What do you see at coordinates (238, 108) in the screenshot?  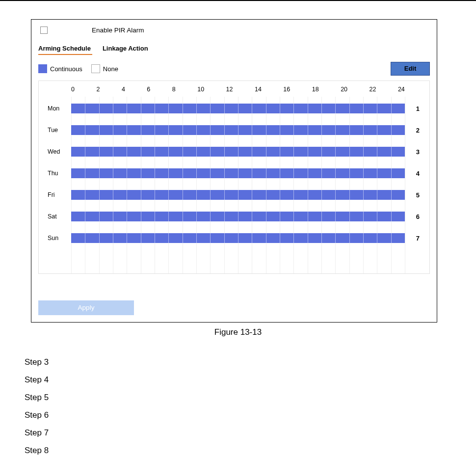 I see `schedule-row: Mon1` at bounding box center [238, 108].